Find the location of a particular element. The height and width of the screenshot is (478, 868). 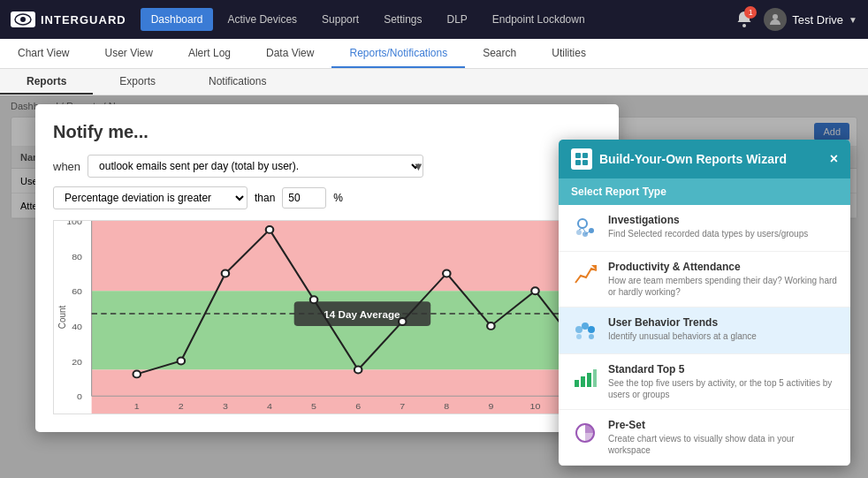

svg-text: Days is located at coordinates (341, 413).